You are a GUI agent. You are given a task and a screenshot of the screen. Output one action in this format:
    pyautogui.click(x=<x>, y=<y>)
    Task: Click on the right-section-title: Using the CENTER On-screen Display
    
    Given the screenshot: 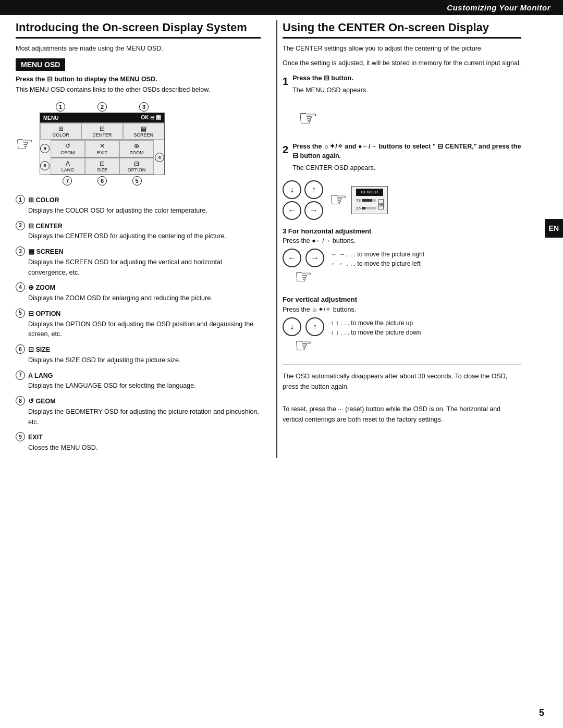 What is the action you would take?
    pyautogui.click(x=402, y=29)
    